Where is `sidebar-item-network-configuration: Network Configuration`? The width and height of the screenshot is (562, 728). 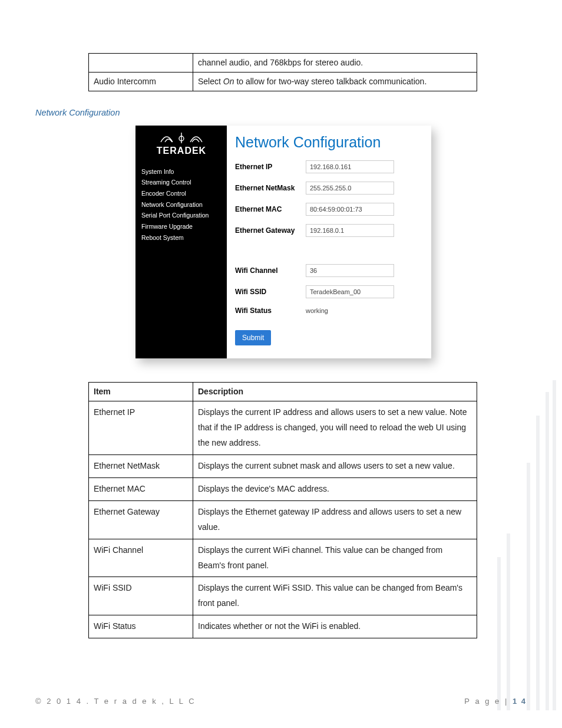
sidebar-item-network-configuration: Network Configuration is located at coordinates (184, 205).